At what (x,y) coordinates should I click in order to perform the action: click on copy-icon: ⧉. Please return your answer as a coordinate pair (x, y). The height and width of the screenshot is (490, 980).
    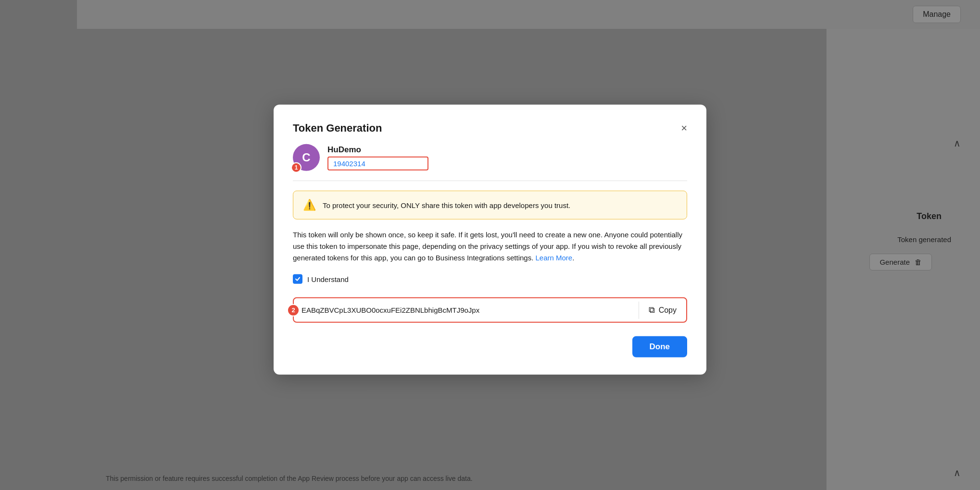
    Looking at the image, I should click on (652, 310).